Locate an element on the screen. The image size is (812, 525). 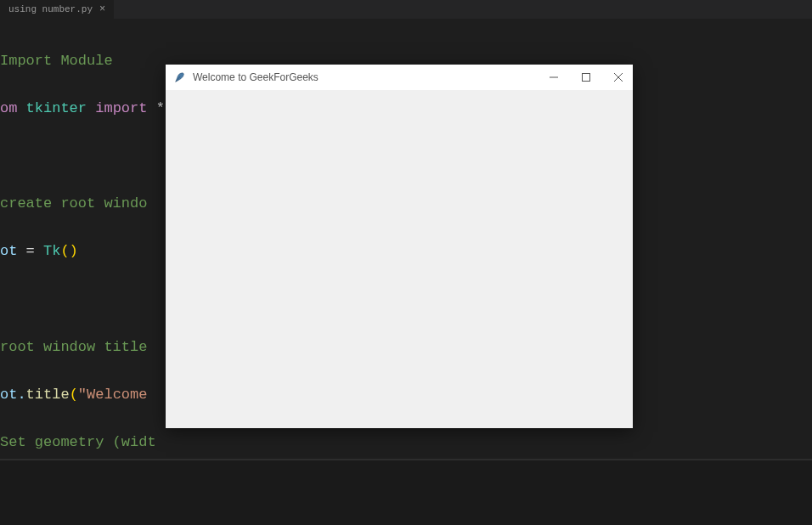
bottom-panel is located at coordinates (406, 492).